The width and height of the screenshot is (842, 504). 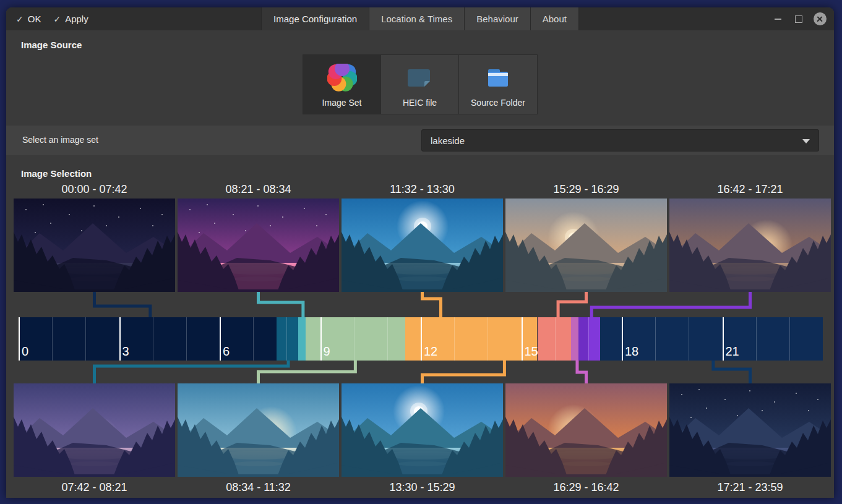 I want to click on timeline-segment-00:00-07:42, so click(x=147, y=339).